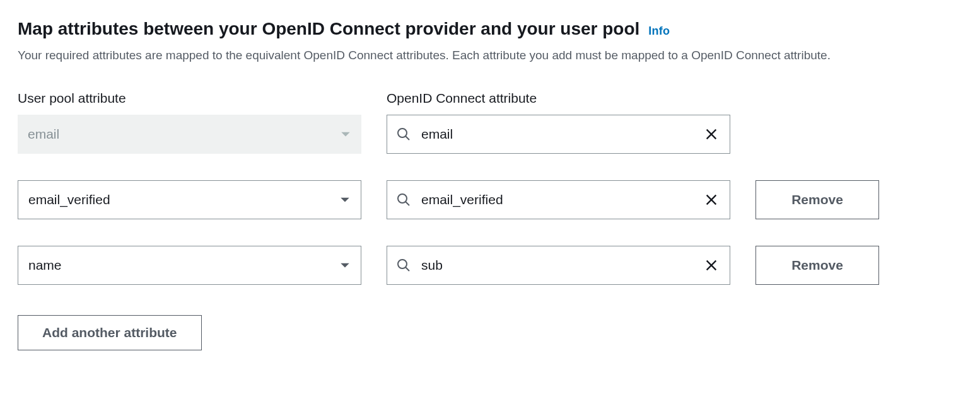 This screenshot has width=980, height=397. What do you see at coordinates (189, 98) in the screenshot?
I see `column-header-user-pool: User pool attribute` at bounding box center [189, 98].